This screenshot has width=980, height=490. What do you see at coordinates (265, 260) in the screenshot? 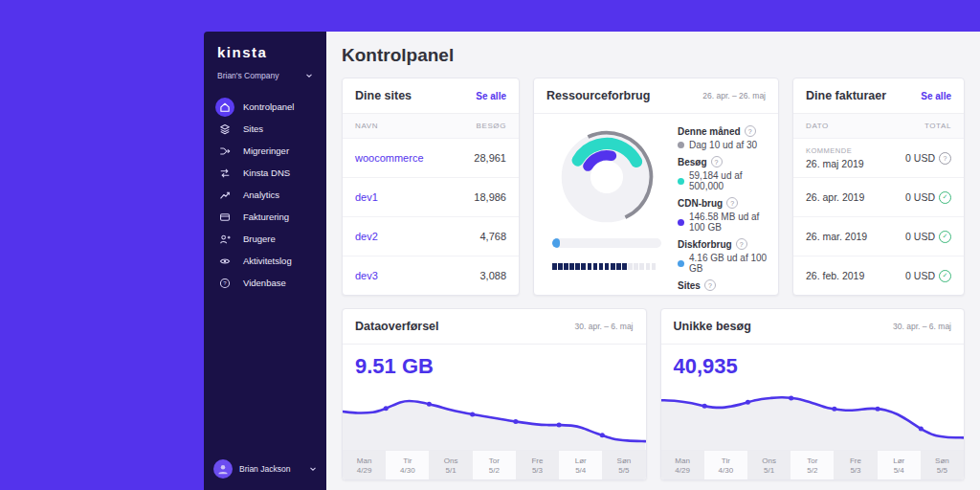
I see `sidebar-item-aktivitetslog: Aktivitetslog` at bounding box center [265, 260].